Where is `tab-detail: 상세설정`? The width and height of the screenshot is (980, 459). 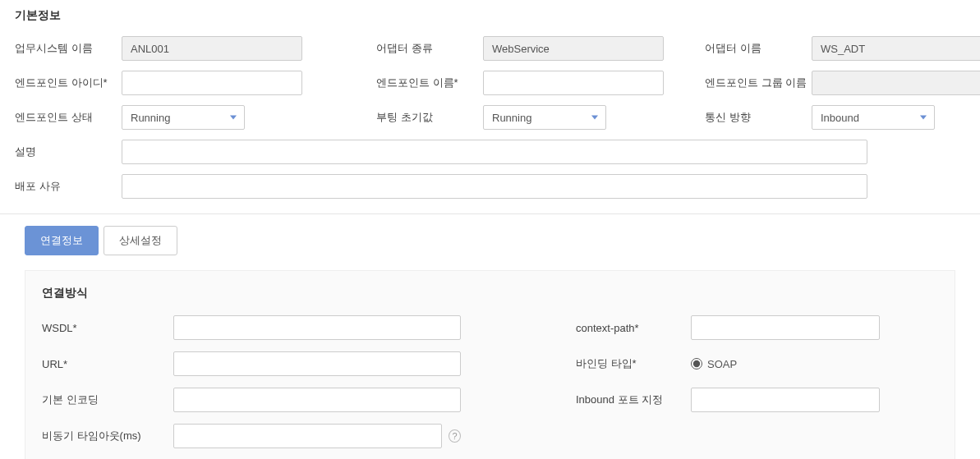 tab-detail: 상세설정 is located at coordinates (140, 241).